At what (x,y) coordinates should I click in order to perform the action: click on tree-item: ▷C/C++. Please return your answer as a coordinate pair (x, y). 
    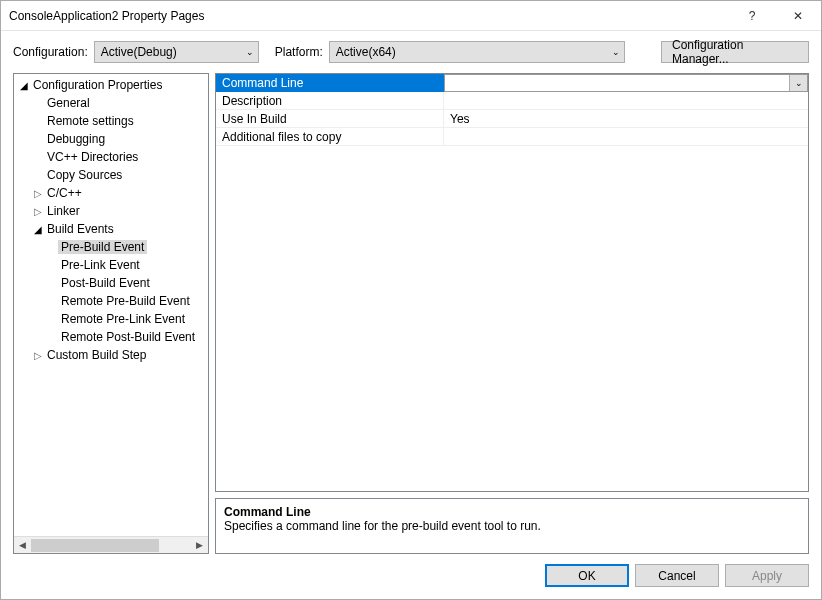
    Looking at the image, I should click on (111, 193).